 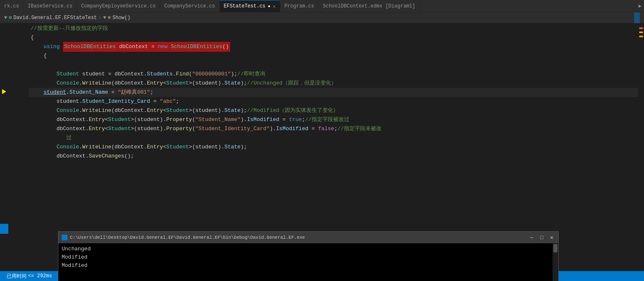 I want to click on minimize-button: ─, so click(x=532, y=237).